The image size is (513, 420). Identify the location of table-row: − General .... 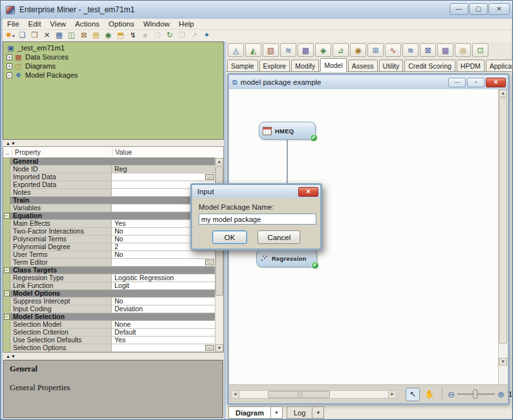
(109, 162).